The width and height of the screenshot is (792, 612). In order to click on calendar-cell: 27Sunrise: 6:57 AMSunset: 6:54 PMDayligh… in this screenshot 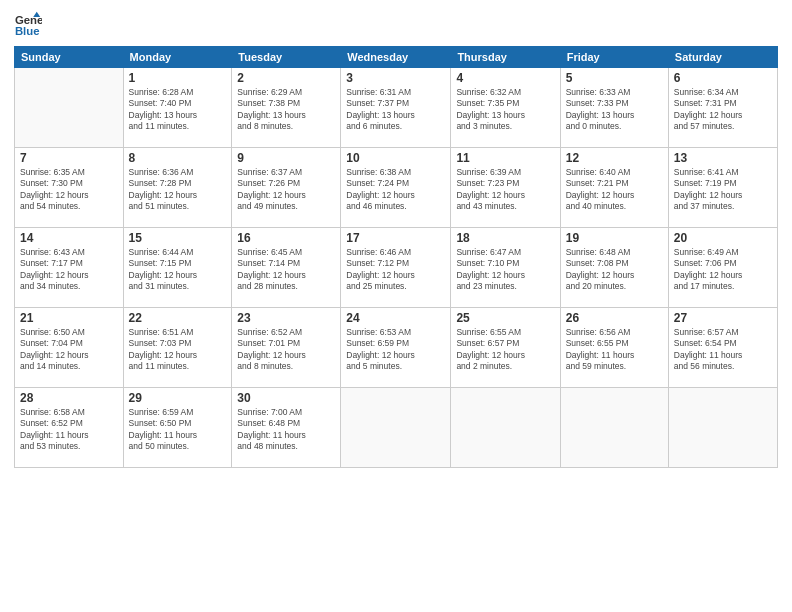, I will do `click(722, 348)`.